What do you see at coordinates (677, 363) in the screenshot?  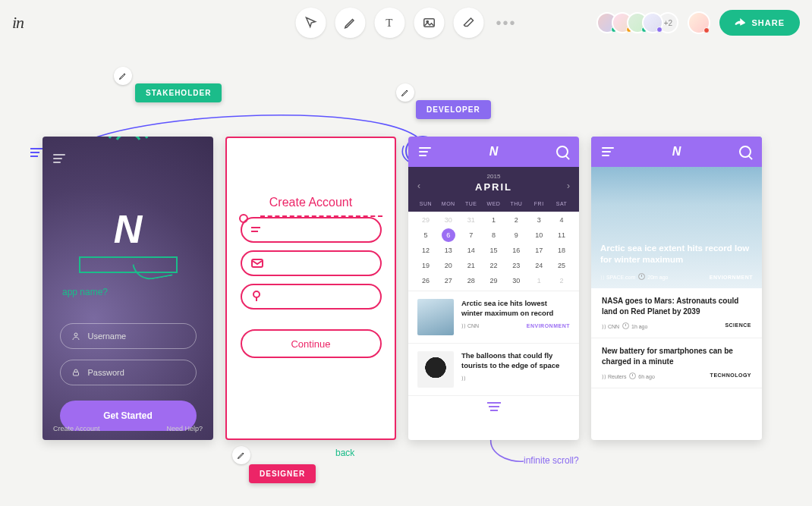 I see `news-item: New battery for smartphones can be charg…` at bounding box center [677, 363].